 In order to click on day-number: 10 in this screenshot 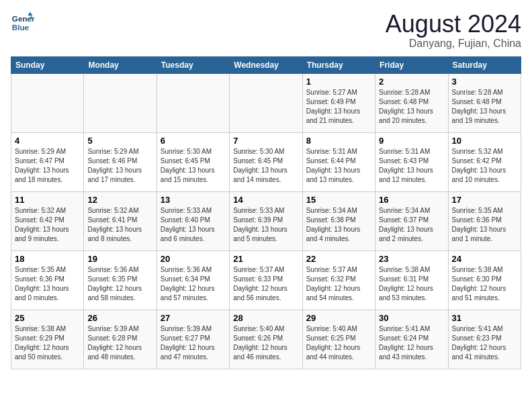, I will do `click(485, 141)`.